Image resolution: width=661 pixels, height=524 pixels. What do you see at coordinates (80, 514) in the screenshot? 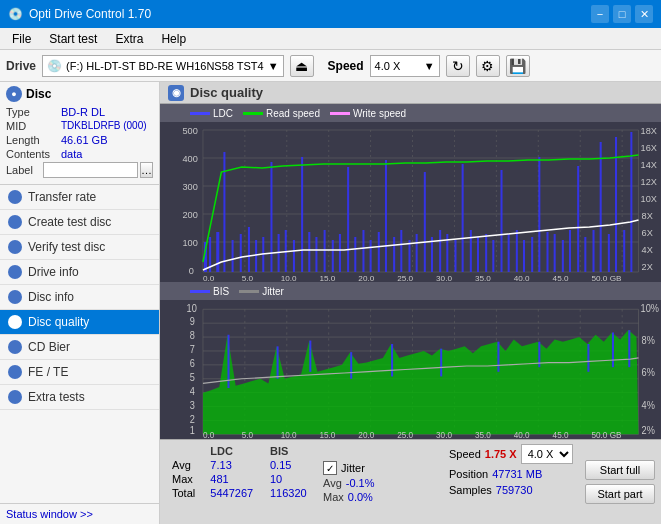
I see `status-window-link: Status window >>` at bounding box center [80, 514].